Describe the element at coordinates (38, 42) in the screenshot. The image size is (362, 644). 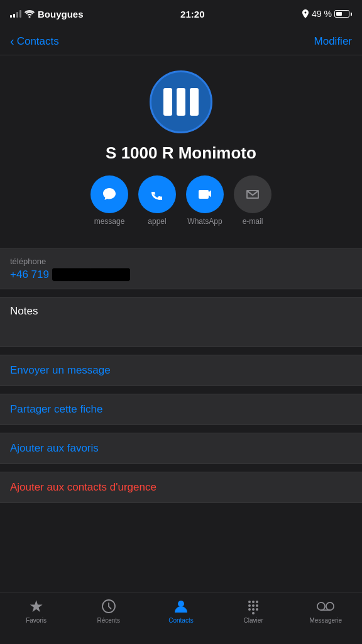
I see `back-label: Contacts` at that location.